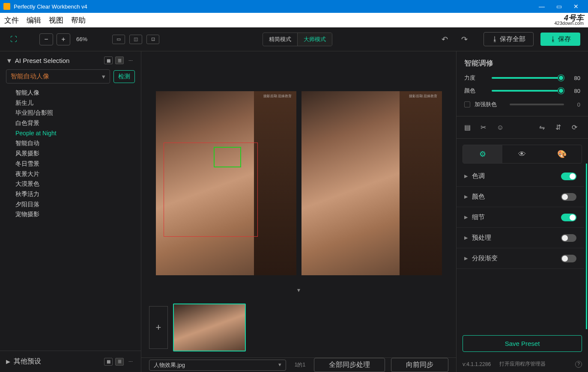 This screenshot has height=372, width=588. What do you see at coordinates (75, 143) in the screenshot?
I see `preset-item: 智能自动` at bounding box center [75, 143].